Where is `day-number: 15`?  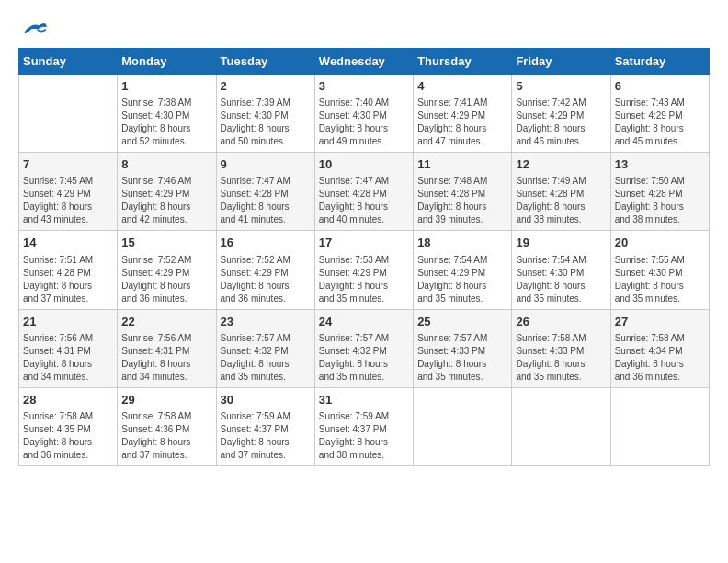
day-number: 15 is located at coordinates (166, 243).